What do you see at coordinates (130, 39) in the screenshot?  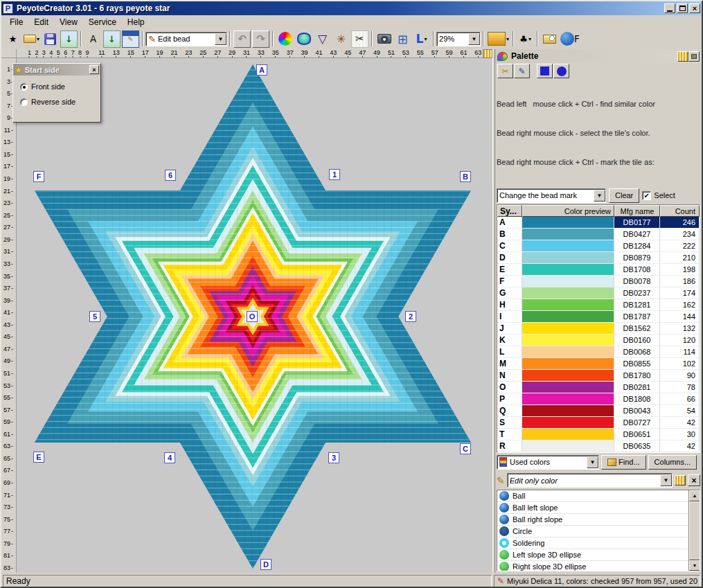 I see `window-pin-button: ✎` at bounding box center [130, 39].